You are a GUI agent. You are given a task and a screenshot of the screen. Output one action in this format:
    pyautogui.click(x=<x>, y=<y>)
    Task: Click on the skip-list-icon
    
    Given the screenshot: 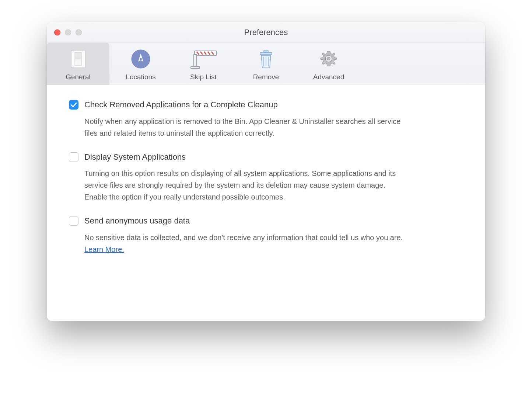 What is the action you would take?
    pyautogui.click(x=203, y=59)
    